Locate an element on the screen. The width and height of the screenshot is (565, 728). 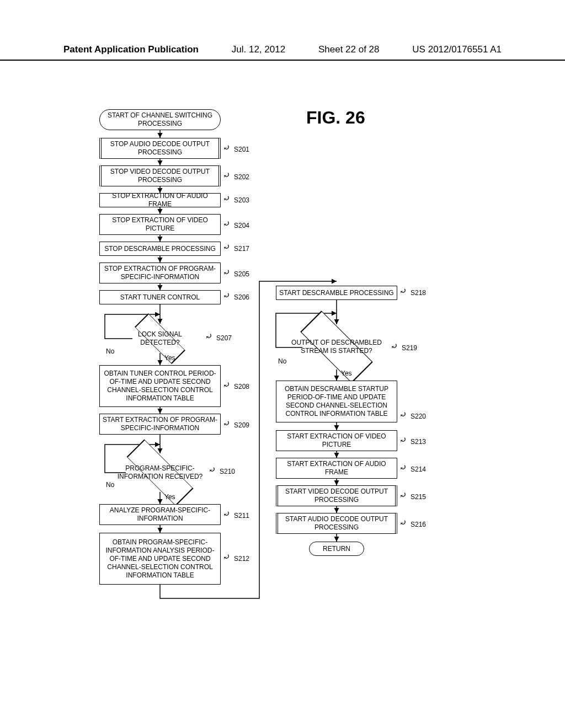
step-s216: START AUDIO DECODE OUTPUT PROCESSING is located at coordinates (337, 523).